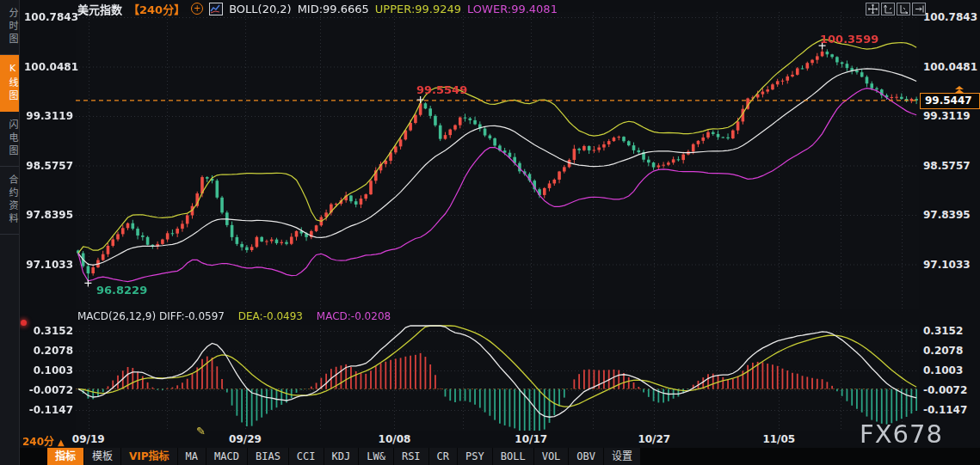 The width and height of the screenshot is (980, 465). What do you see at coordinates (270, 316) in the screenshot?
I see `macd-dea-value: DEA:-0.0493` at bounding box center [270, 316].